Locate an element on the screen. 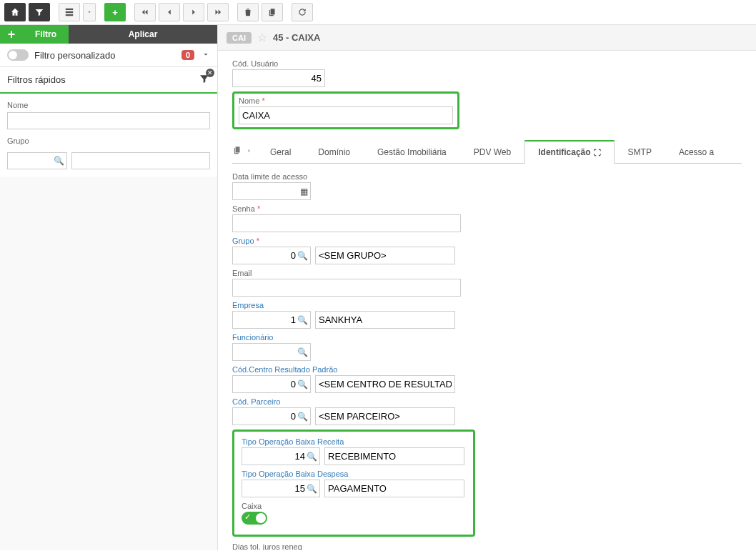  data-limite-label: Data limite de acesso is located at coordinates (487, 177).